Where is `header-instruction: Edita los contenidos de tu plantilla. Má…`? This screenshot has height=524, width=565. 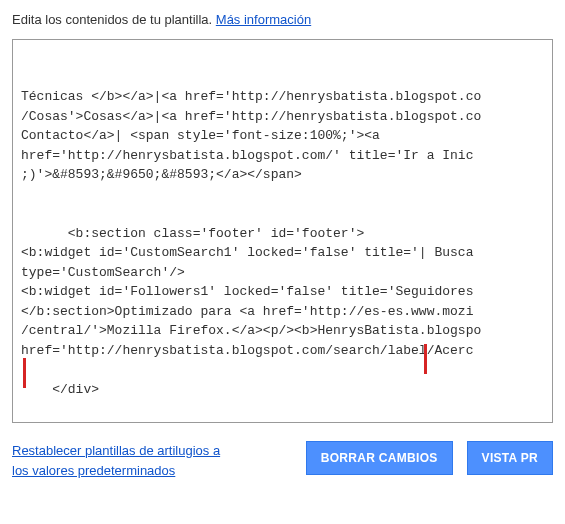 header-instruction: Edita los contenidos de tu plantilla. Má… is located at coordinates (282, 20).